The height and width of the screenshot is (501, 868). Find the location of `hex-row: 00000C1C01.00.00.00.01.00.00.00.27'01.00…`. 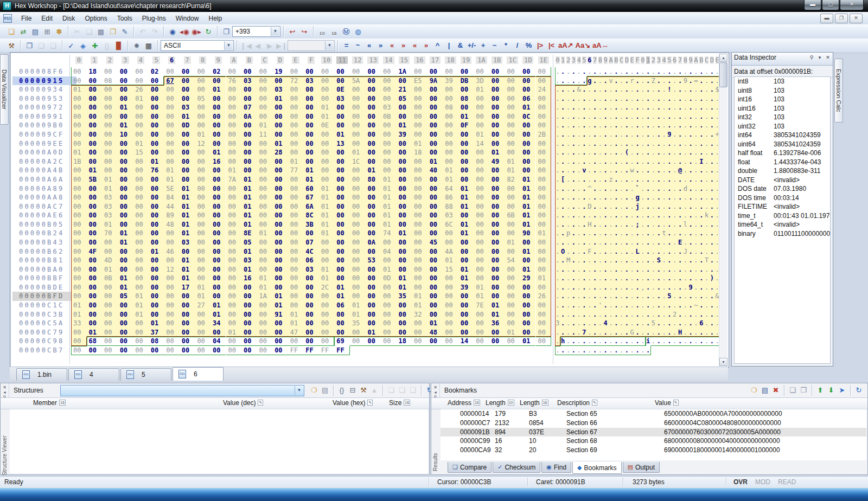

hex-row: 00000C1C01.00.00.00.01.00.00.00.27'01.00… is located at coordinates (369, 306).